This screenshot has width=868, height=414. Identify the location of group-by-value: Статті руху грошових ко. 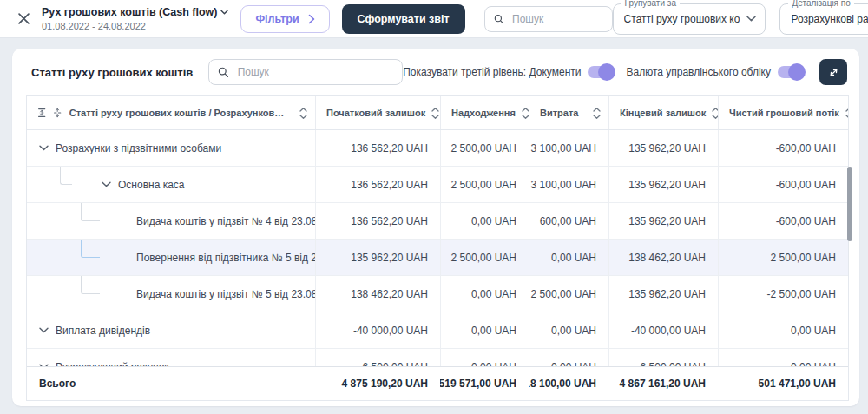
(682, 19).